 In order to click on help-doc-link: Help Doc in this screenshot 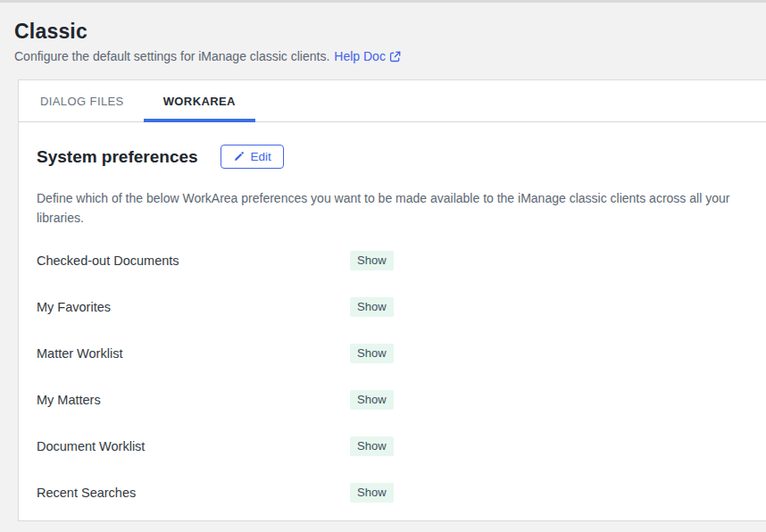, I will do `click(368, 56)`.